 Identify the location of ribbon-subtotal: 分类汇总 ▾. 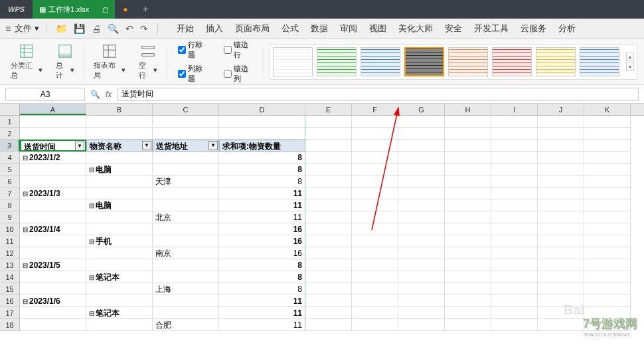
(27, 62).